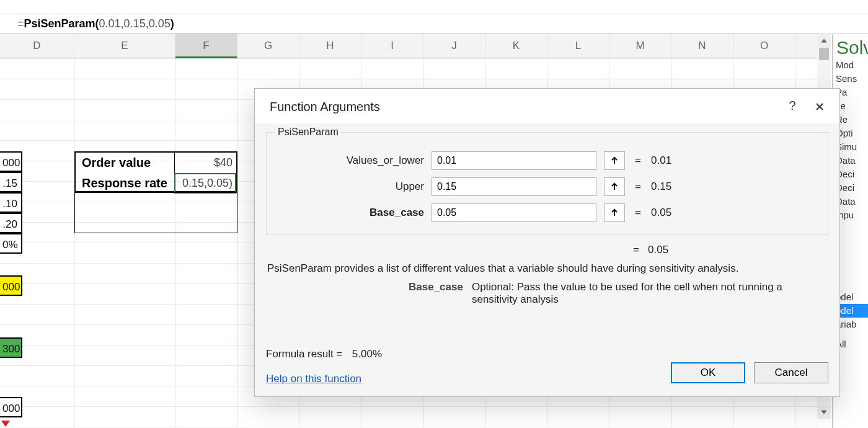 This screenshot has height=428, width=868. What do you see at coordinates (330, 46) in the screenshot?
I see `col-header-h: H` at bounding box center [330, 46].